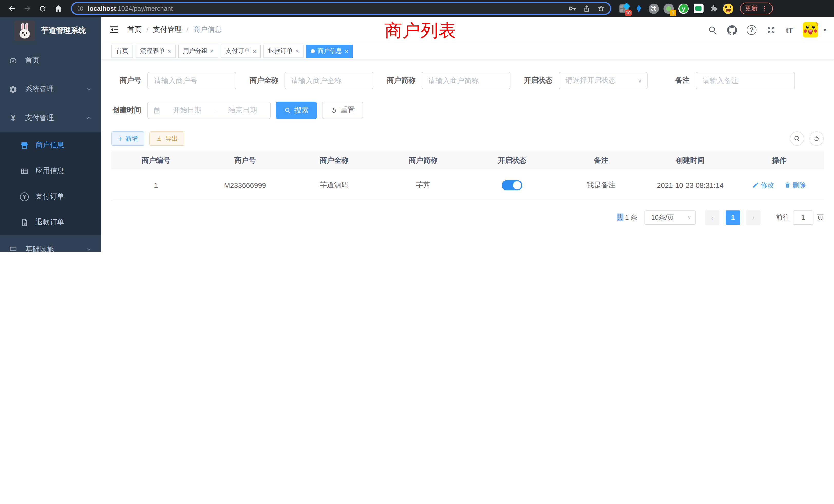 Image resolution: width=834 pixels, height=504 pixels. I want to click on refresh-icon, so click(816, 139).